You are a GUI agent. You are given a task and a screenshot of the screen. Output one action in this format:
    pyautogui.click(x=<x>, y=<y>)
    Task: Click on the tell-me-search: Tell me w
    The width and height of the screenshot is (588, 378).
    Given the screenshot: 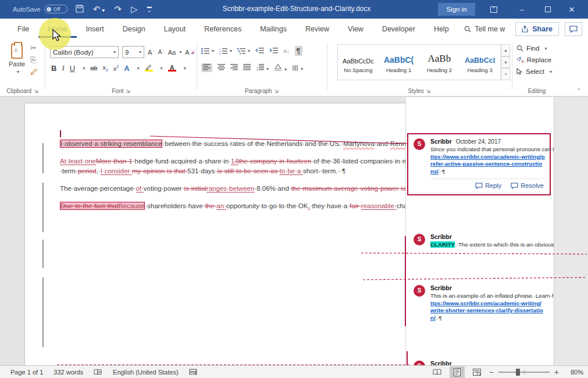 What is the action you would take?
    pyautogui.click(x=487, y=29)
    